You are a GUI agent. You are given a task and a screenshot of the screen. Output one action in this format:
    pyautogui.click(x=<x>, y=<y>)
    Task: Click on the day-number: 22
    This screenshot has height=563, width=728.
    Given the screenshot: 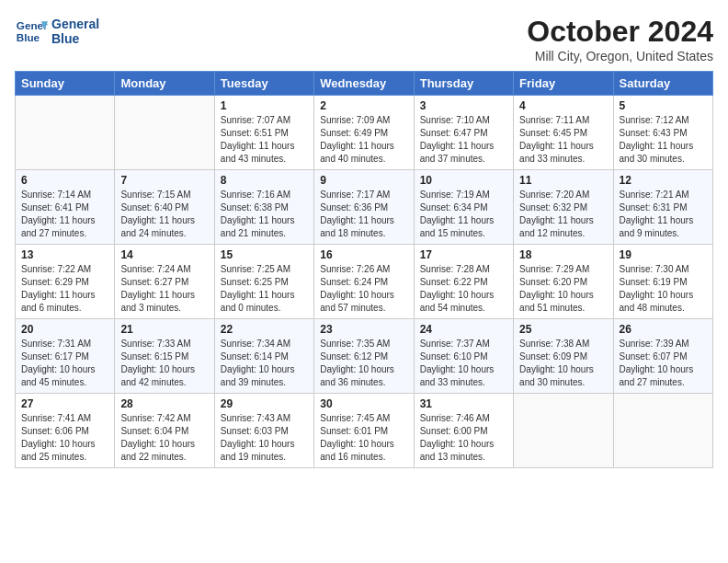 What is the action you would take?
    pyautogui.click(x=265, y=329)
    